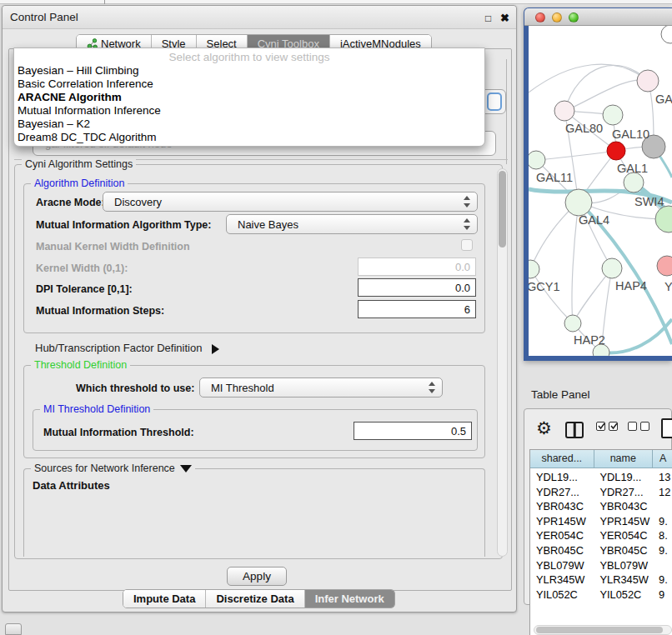  I want to click on mi-type-label: Mutual Information Algorithm Type:, so click(123, 225).